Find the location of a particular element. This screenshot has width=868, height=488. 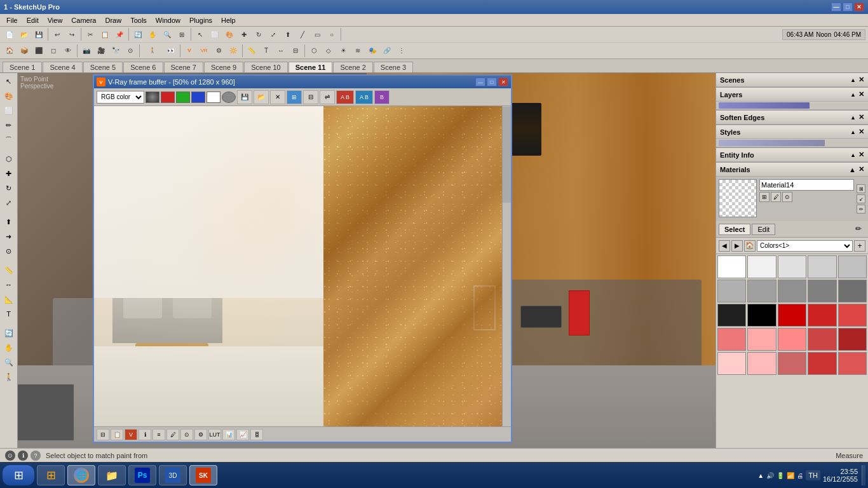

mat-icon-1: ⊞ is located at coordinates (764, 197).